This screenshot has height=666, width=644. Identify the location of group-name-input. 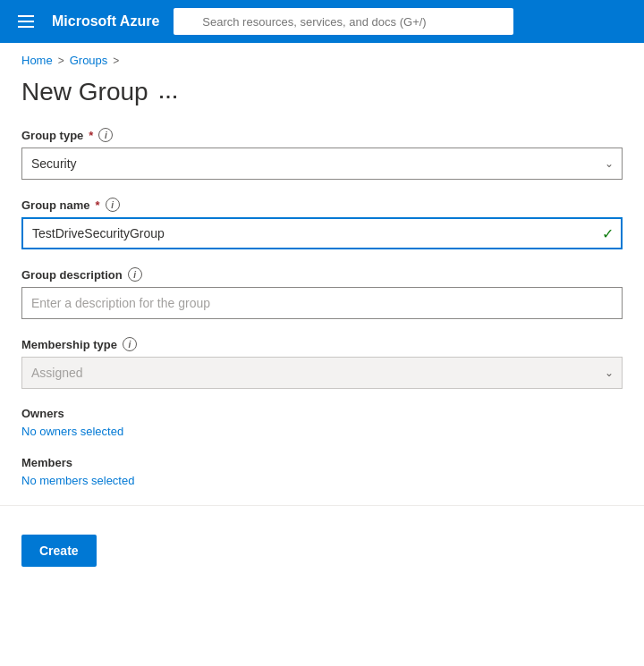
(322, 233).